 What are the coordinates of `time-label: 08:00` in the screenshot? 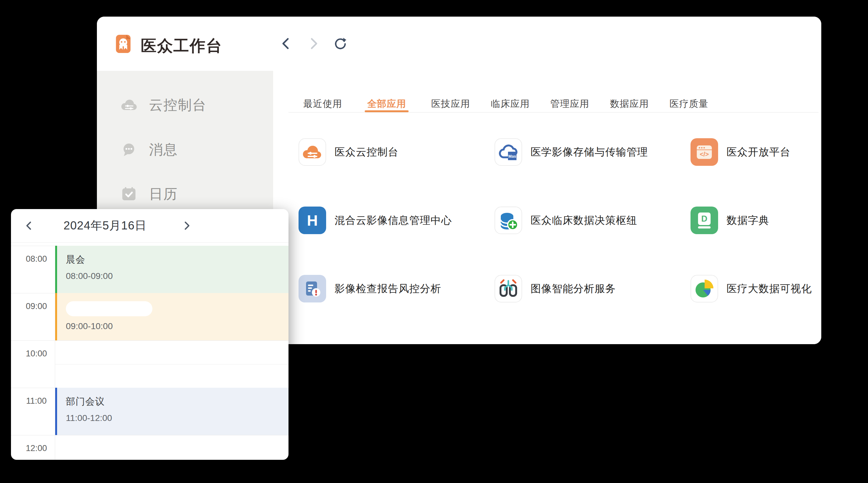 It's located at (36, 259).